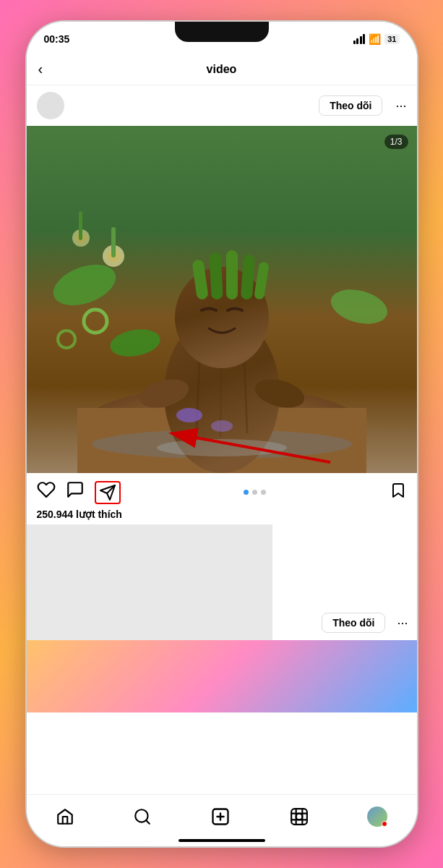 The height and width of the screenshot is (868, 443). Describe the element at coordinates (222, 676) in the screenshot. I see `post2-blurry-preview` at that location.